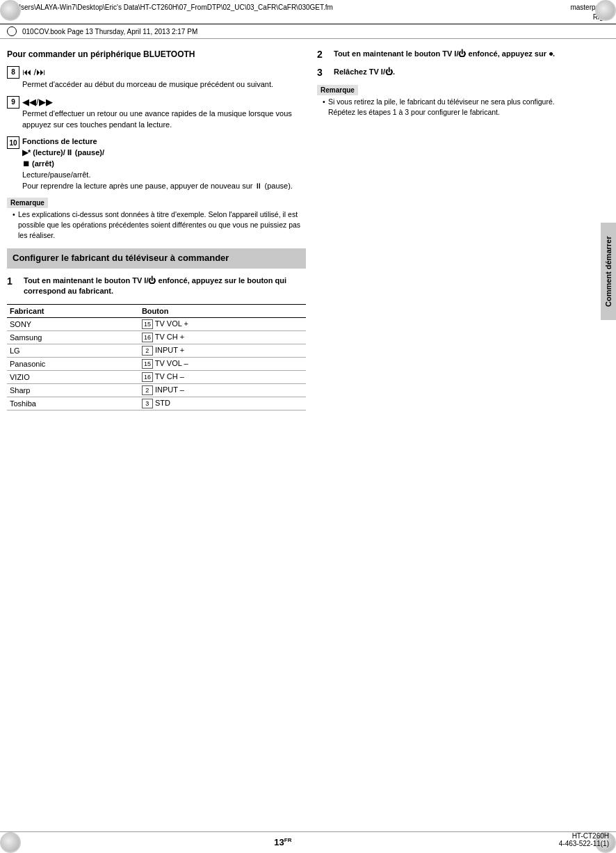  I want to click on footer: 13FR HT-CT260H 4-463-522-11(1), so click(308, 839).